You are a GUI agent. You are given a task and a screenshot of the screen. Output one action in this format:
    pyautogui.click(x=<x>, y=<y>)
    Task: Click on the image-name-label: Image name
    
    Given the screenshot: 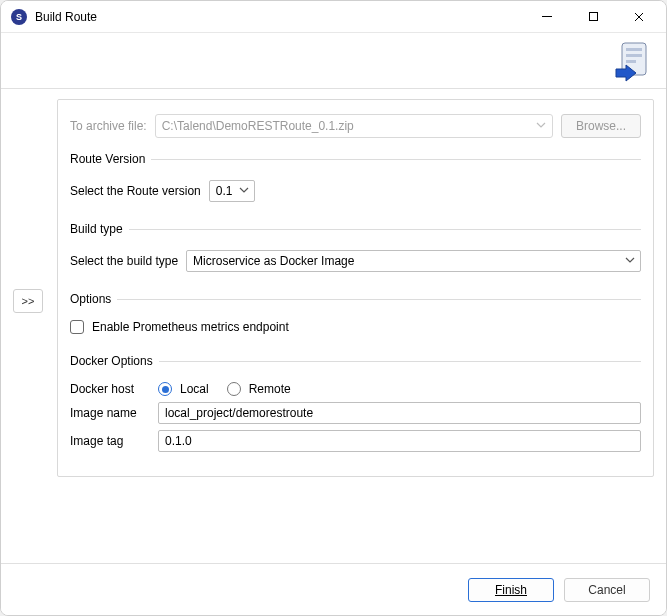 What is the action you would take?
    pyautogui.click(x=110, y=413)
    